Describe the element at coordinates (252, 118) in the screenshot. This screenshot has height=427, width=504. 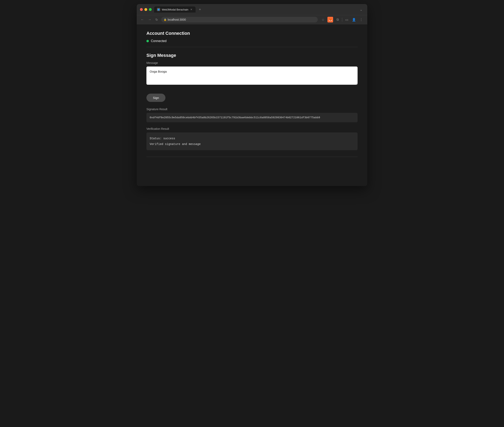
I see `signature-result-box: 0xdf4df8e2055c9e5da950cebdd4bf435a8b2626…` at that location.